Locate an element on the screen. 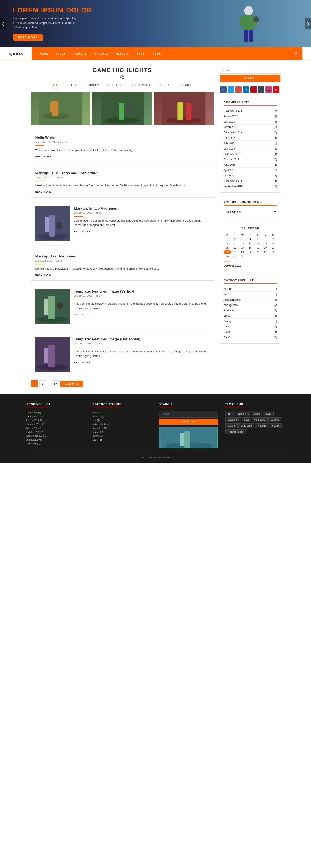  calendar-day: 19 is located at coordinates (258, 248).